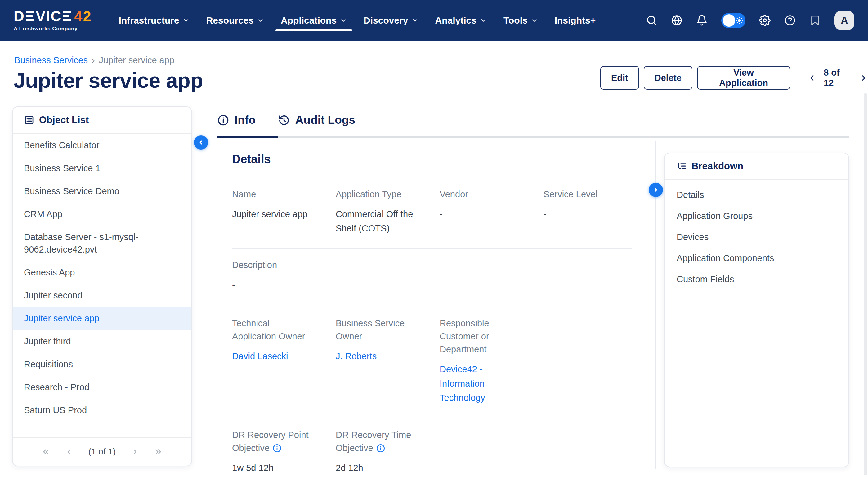 This screenshot has width=868, height=479. What do you see at coordinates (102, 191) in the screenshot?
I see `list-item: Business Service Demo` at bounding box center [102, 191].